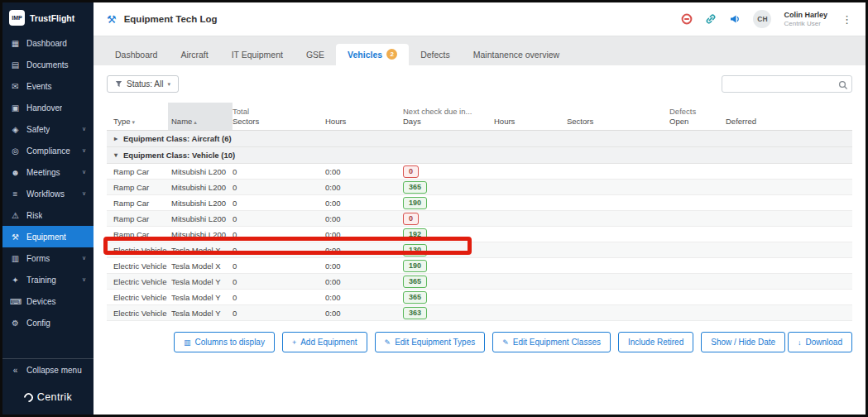  Describe the element at coordinates (324, 343) in the screenshot. I see `add-equipment-button: +Add Equipment` at that location.